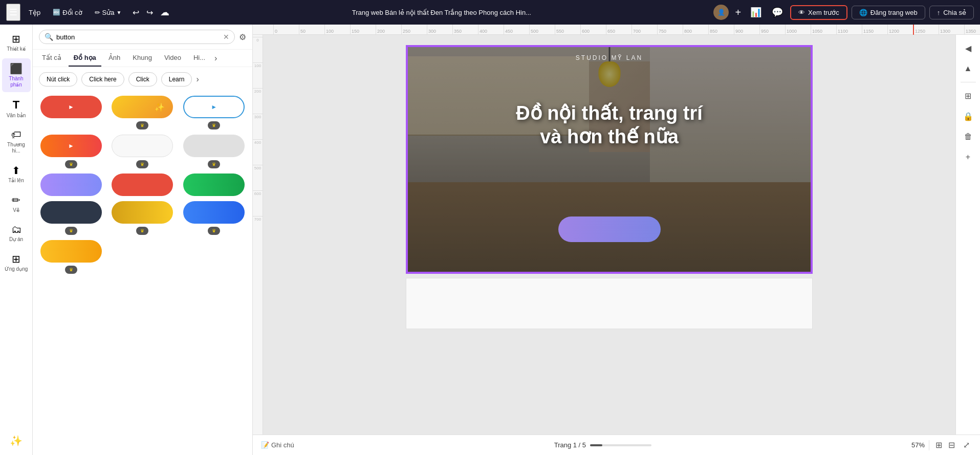 The height and width of the screenshot is (455, 980). I want to click on sidebar-item-project: 🗂 Dự án, so click(16, 233).